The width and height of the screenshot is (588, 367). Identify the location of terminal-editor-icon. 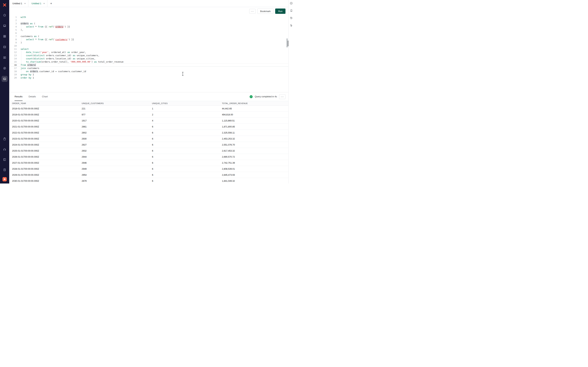
(5, 79).